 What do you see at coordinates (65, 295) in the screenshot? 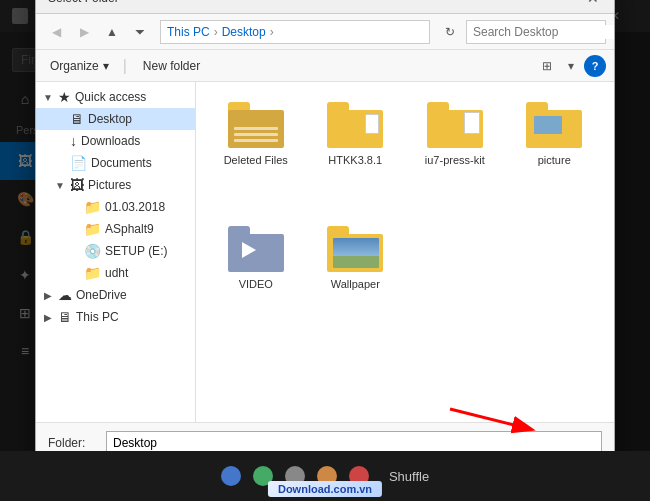
I see `onedrive-icon: ☁` at bounding box center [65, 295].